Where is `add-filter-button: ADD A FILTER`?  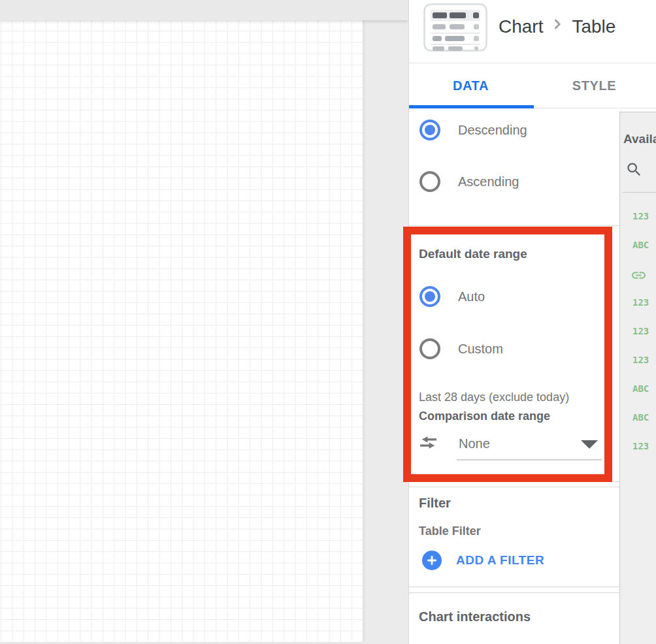 add-filter-button: ADD A FILTER is located at coordinates (484, 560).